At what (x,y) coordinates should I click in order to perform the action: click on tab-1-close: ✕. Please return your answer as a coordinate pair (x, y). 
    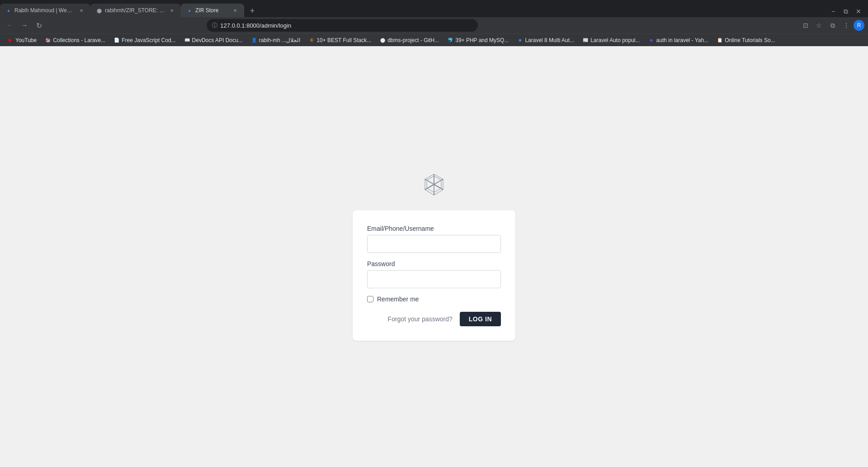
    Looking at the image, I should click on (81, 10).